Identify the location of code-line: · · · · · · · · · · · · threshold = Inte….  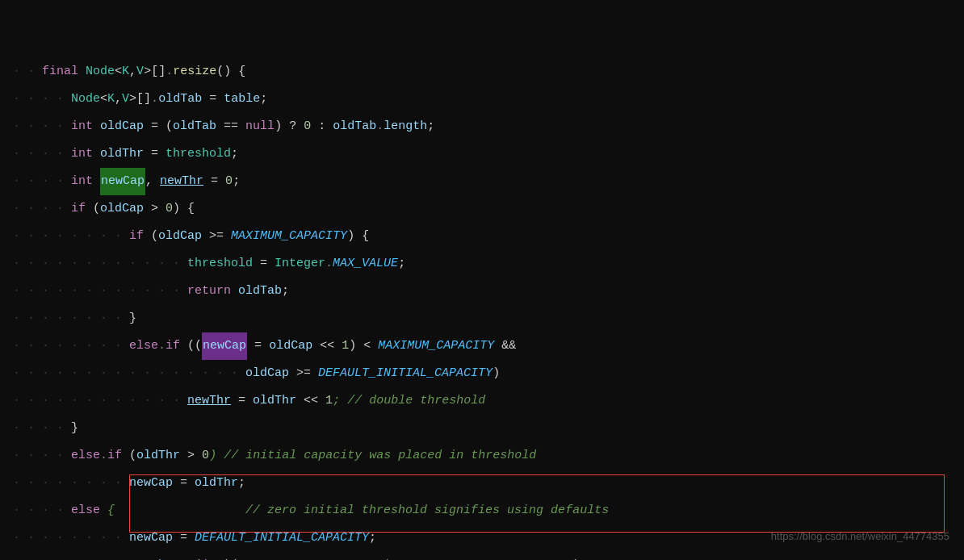
(482, 264).